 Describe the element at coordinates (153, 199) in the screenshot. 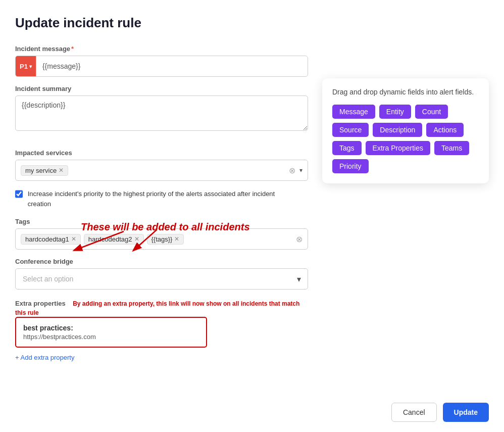

I see `priority-checkbox-label: Increase incident's priority to the high…` at that location.